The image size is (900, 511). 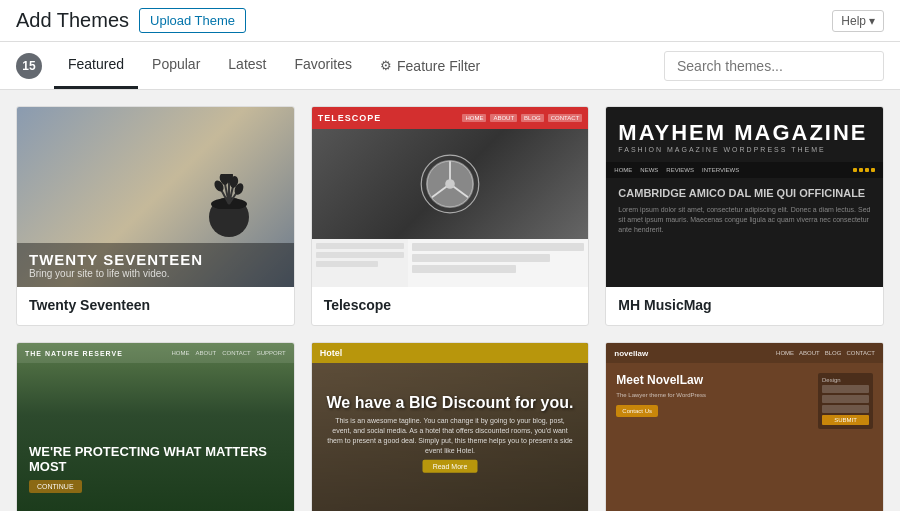 I want to click on nature-nav-item: HOME, so click(x=181, y=353).